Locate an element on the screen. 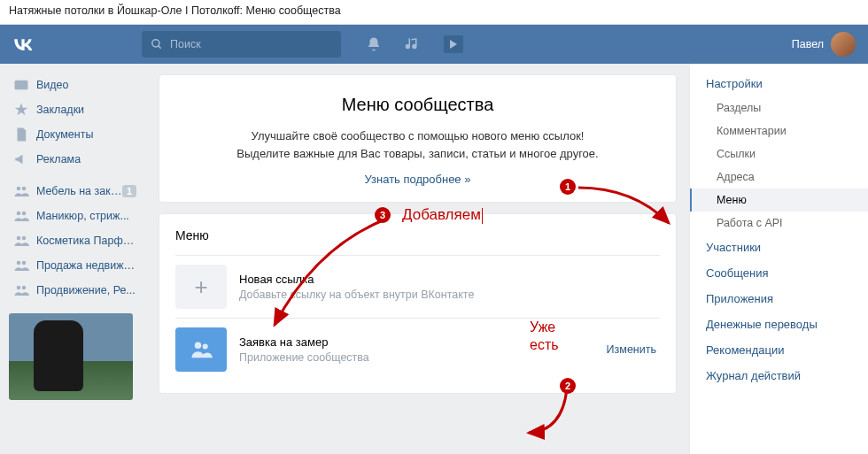  search-input: Поиск is located at coordinates (241, 44).